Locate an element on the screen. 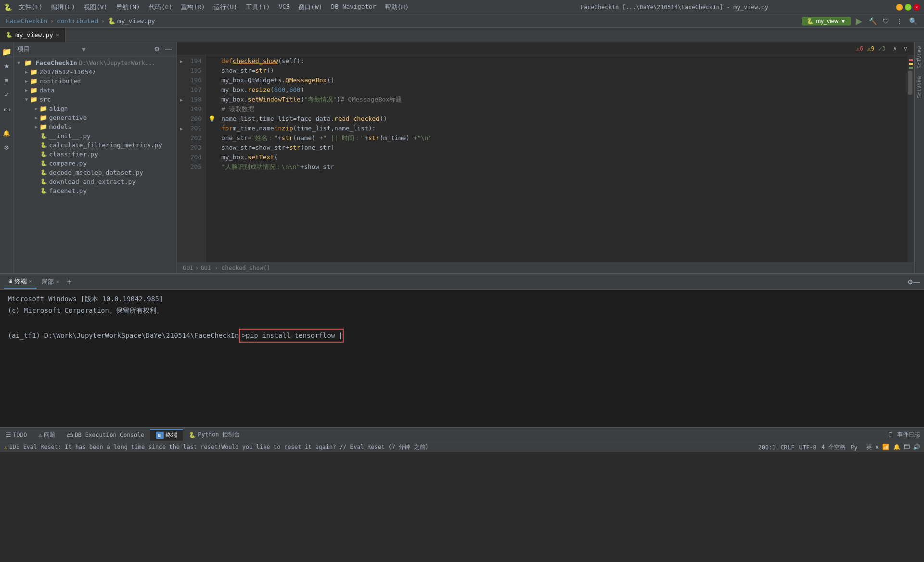 This screenshot has width=924, height=562. tree-item-models: ▶ 📁 models is located at coordinates (95, 127).